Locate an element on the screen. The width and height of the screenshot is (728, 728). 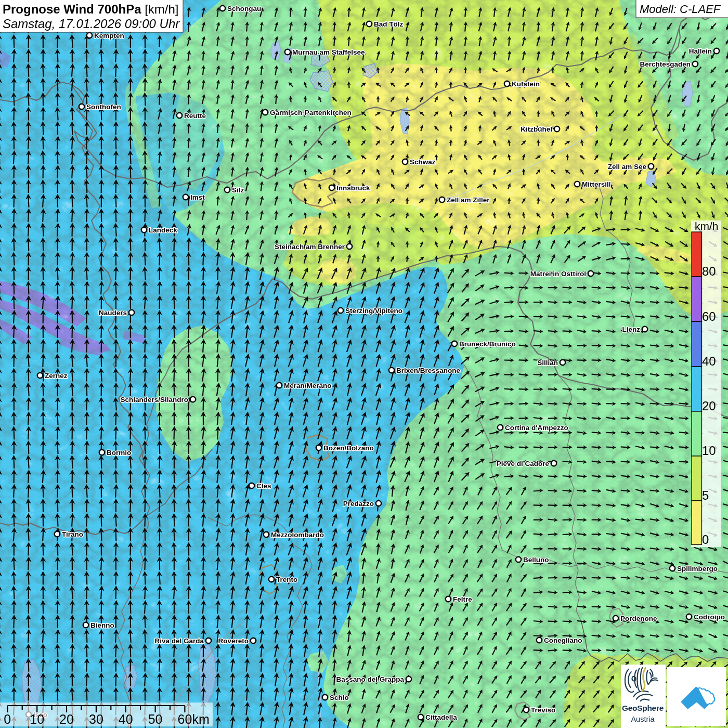
svg-text: Meran/Merano is located at coordinates (308, 386).